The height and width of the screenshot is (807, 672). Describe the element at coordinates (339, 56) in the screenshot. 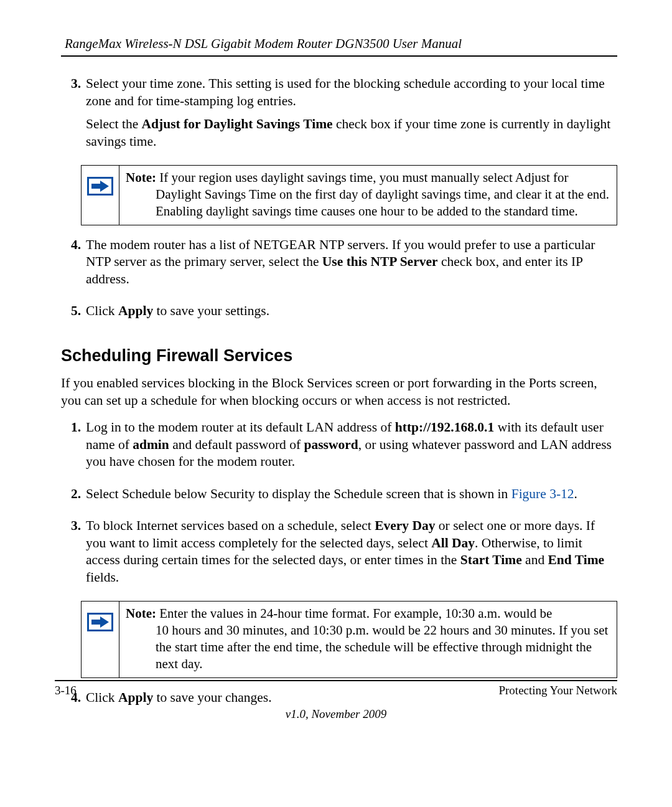

I see `header-rule` at that location.